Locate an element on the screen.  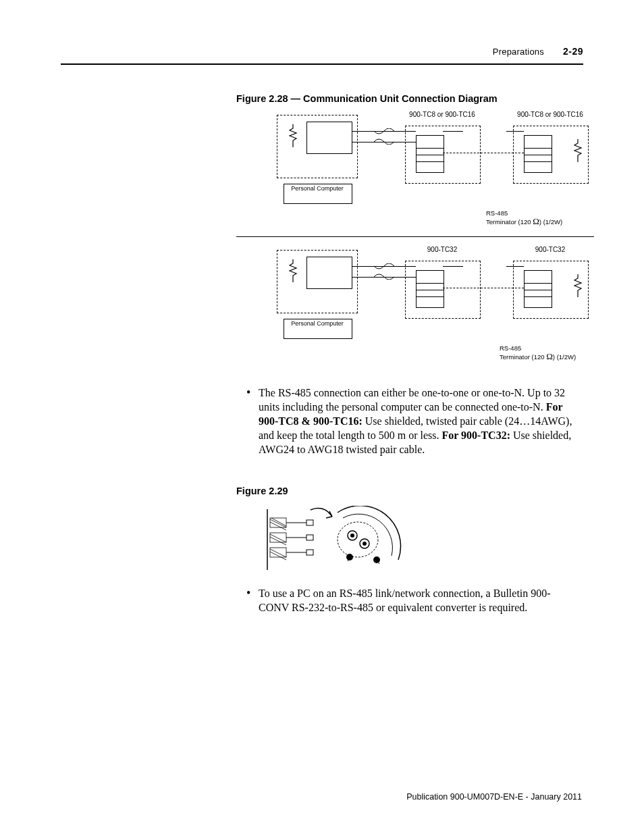
diagram-divider is located at coordinates (415, 236).